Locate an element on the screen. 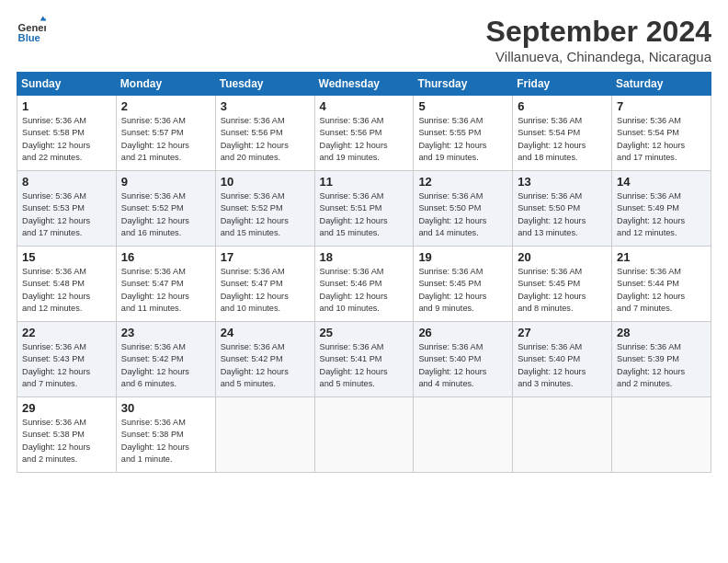 This screenshot has width=728, height=563. logo: General Blue is located at coordinates (31, 29).